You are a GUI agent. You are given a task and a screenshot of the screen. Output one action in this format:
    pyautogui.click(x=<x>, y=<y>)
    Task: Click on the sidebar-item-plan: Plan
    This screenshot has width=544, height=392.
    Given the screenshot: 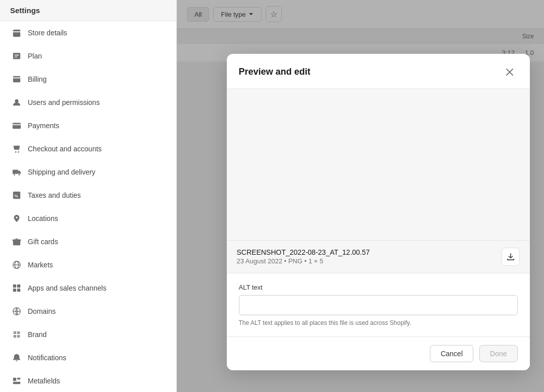 What is the action you would take?
    pyautogui.click(x=88, y=56)
    